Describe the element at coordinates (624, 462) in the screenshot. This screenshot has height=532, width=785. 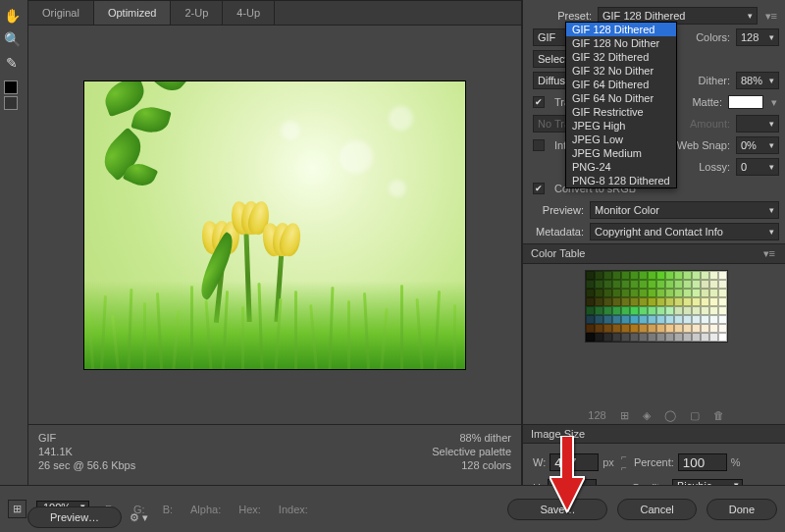
I see `link-icon: ⌐⌐` at that location.